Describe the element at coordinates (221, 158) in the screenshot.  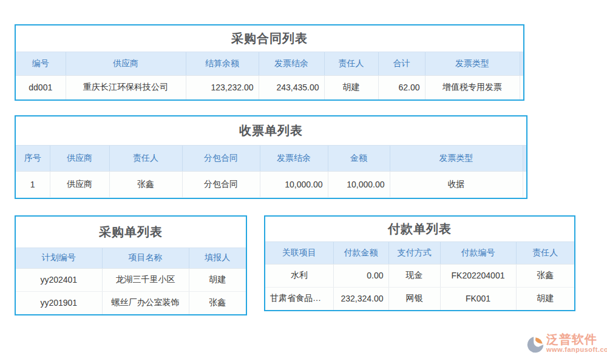
I see `column-header: 分包合同` at that location.